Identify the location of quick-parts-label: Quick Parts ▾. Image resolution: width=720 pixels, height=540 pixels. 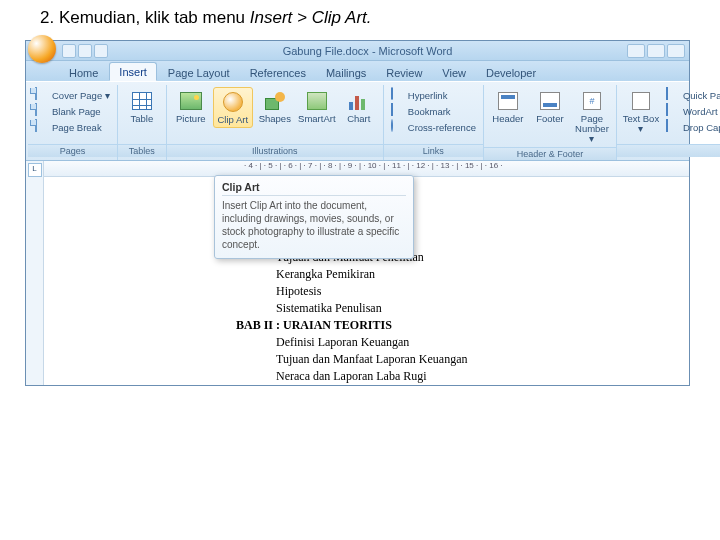
(702, 96).